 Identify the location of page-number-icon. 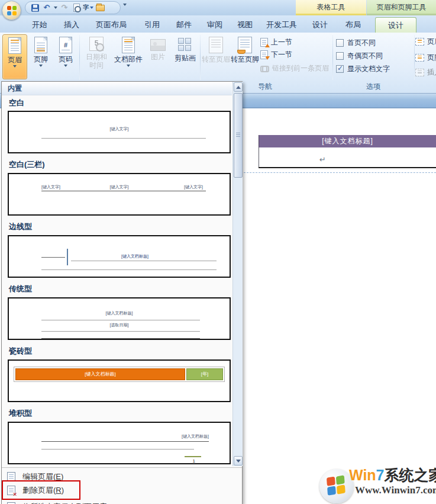
(66, 45).